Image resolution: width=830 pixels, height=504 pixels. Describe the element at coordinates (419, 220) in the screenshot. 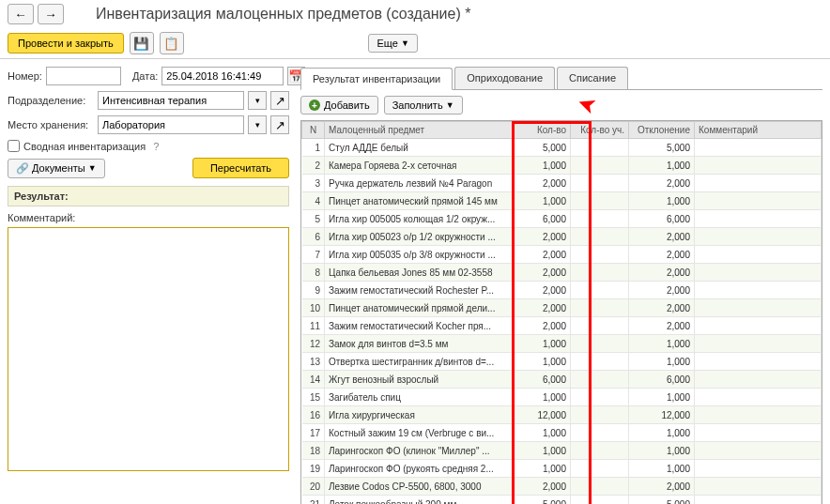

I see `cell-item: Игла хир 005005 колющая 1/2 окруж...` at that location.